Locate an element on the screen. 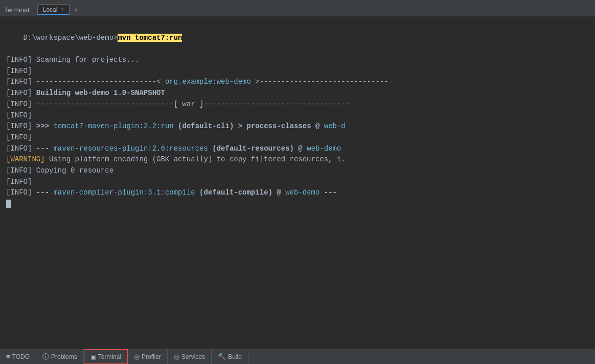 Image resolution: width=595 pixels, height=364 pixels. statusbar-item-build: 🔨 Build is located at coordinates (230, 356).